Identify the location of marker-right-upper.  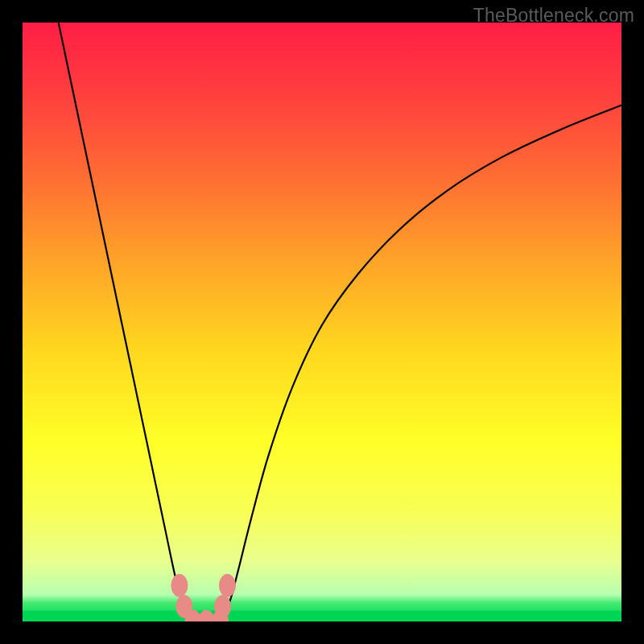
(227, 585).